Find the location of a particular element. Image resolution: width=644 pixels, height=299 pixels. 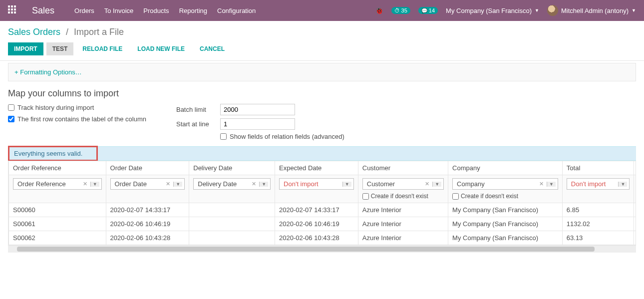

column-mapper-cell: Company✕▼Create if doesn't exist is located at coordinates (505, 189).